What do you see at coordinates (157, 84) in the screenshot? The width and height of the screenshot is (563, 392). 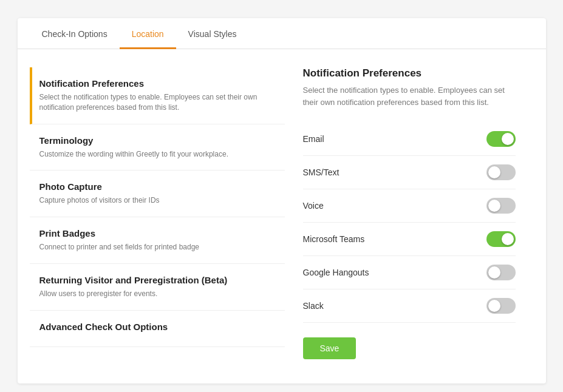 I see `sidebar-item-title: Notification Preferences` at bounding box center [157, 84].